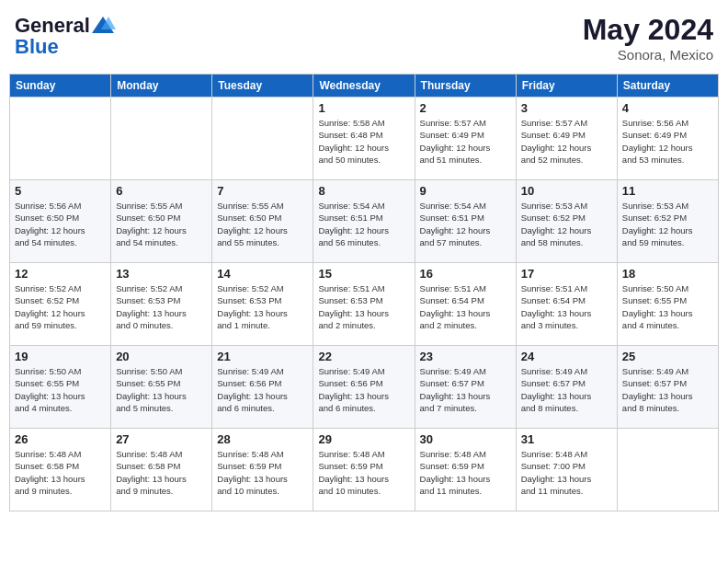 The height and width of the screenshot is (563, 728). What do you see at coordinates (263, 86) in the screenshot?
I see `col-header-tuesday: Tuesday` at bounding box center [263, 86].